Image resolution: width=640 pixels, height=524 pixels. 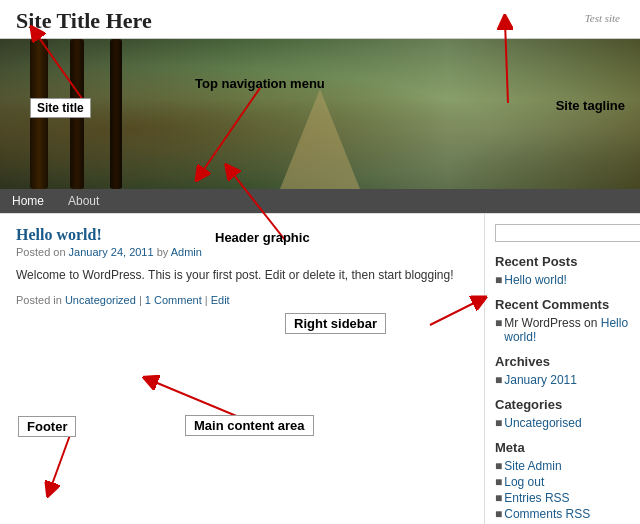 I want to click on post-author-link: Admin, so click(x=186, y=252).